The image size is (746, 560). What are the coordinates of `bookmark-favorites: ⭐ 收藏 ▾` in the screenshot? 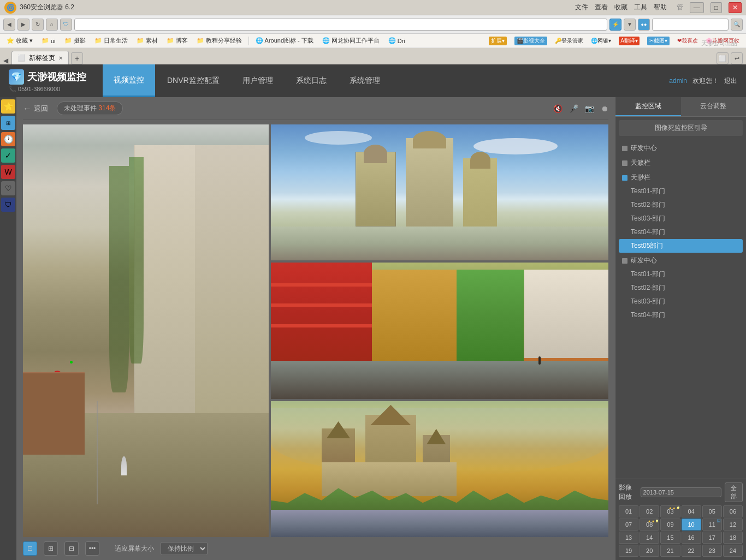 It's located at (20, 40).